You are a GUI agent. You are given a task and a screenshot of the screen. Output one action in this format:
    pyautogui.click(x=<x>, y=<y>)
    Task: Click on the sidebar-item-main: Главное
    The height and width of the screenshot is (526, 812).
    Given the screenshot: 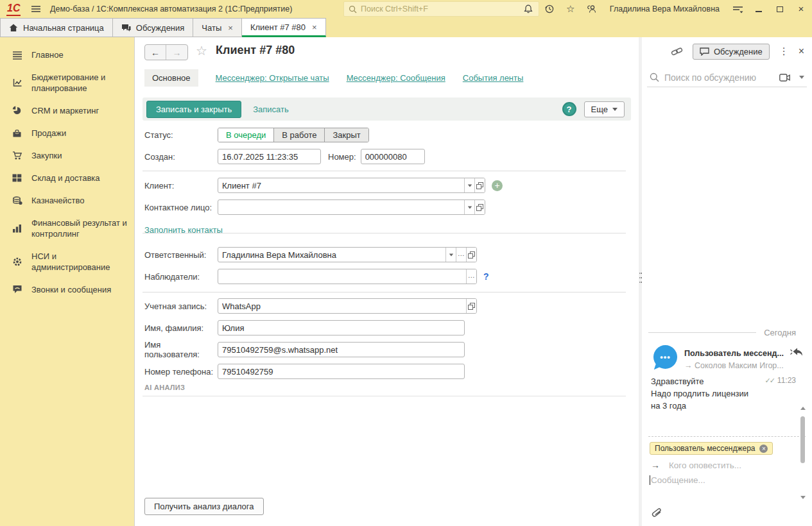 What is the action you would take?
    pyautogui.click(x=67, y=55)
    